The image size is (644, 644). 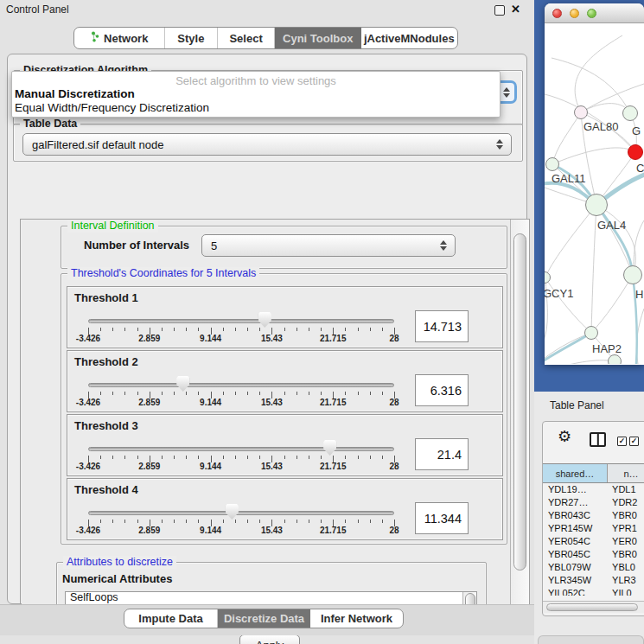 What do you see at coordinates (615, 360) in the screenshot?
I see `network-node` at bounding box center [615, 360].